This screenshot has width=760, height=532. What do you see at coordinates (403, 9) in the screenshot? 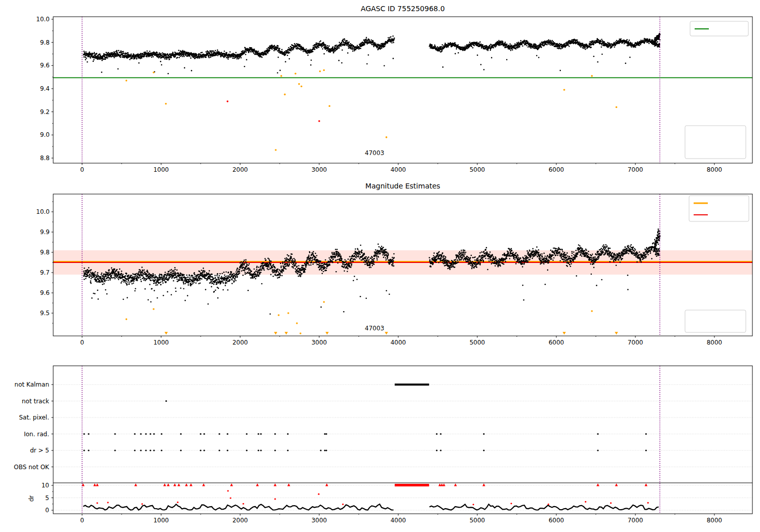
I see `top-plot-title: AGASC ID 755250968.0` at bounding box center [403, 9].